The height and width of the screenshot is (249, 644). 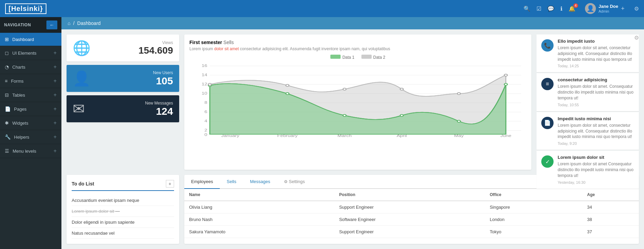 What do you see at coordinates (31, 95) in the screenshot?
I see `sidebar-item-tables: ⊟ Tables +` at bounding box center [31, 95].